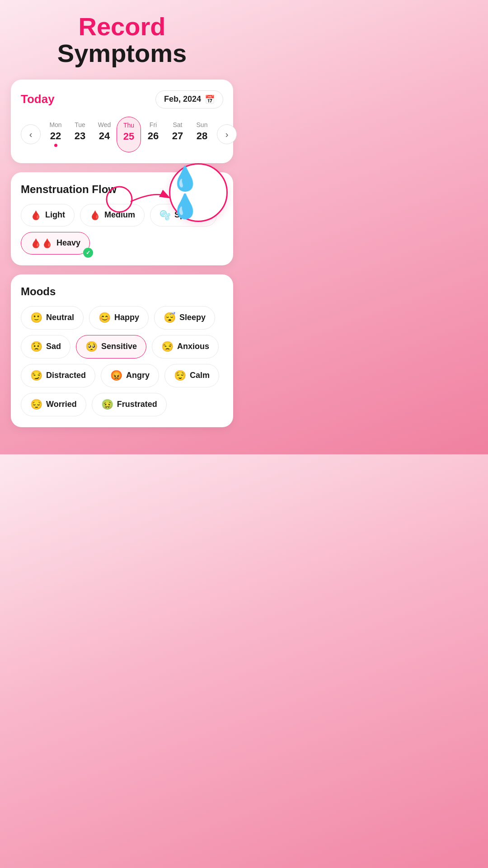  I want to click on cal-day-name: Fri, so click(153, 125).